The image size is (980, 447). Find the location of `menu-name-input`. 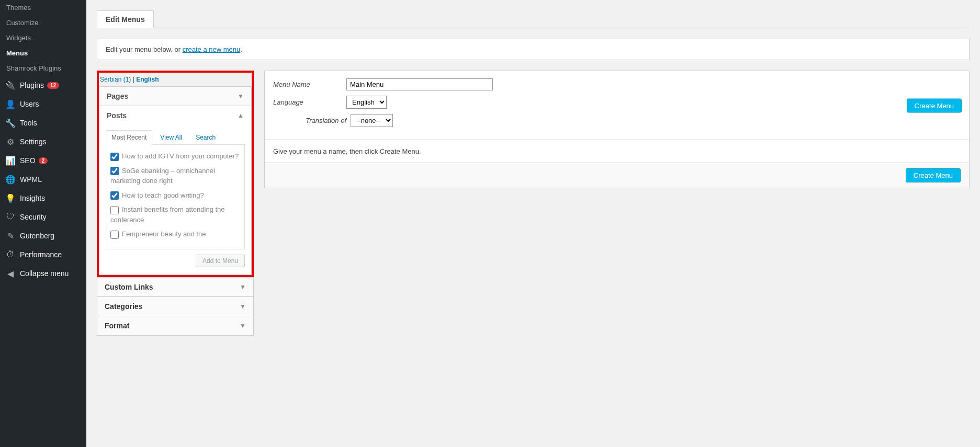

menu-name-input is located at coordinates (420, 85).